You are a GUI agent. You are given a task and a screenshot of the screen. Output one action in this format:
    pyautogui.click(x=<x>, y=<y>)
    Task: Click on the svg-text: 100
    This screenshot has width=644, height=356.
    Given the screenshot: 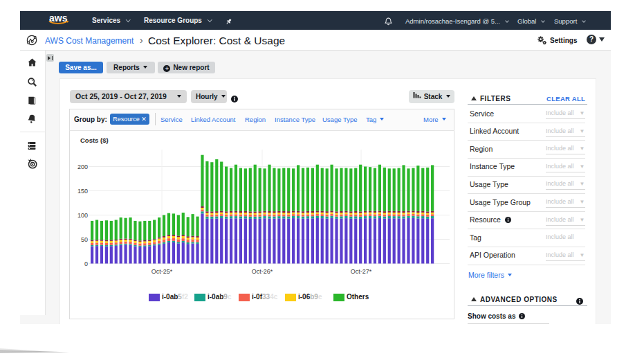 What is the action you would take?
    pyautogui.click(x=83, y=215)
    